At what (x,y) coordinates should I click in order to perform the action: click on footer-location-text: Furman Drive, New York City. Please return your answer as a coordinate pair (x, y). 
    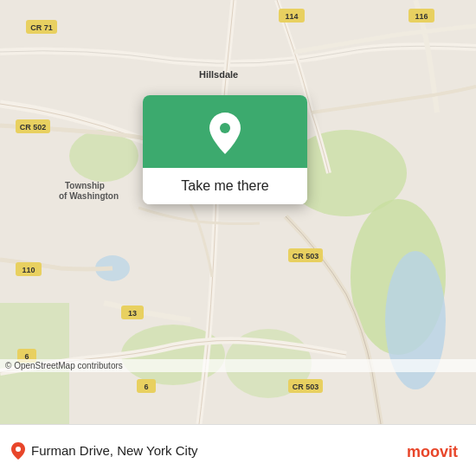
    Looking at the image, I should click on (114, 450).